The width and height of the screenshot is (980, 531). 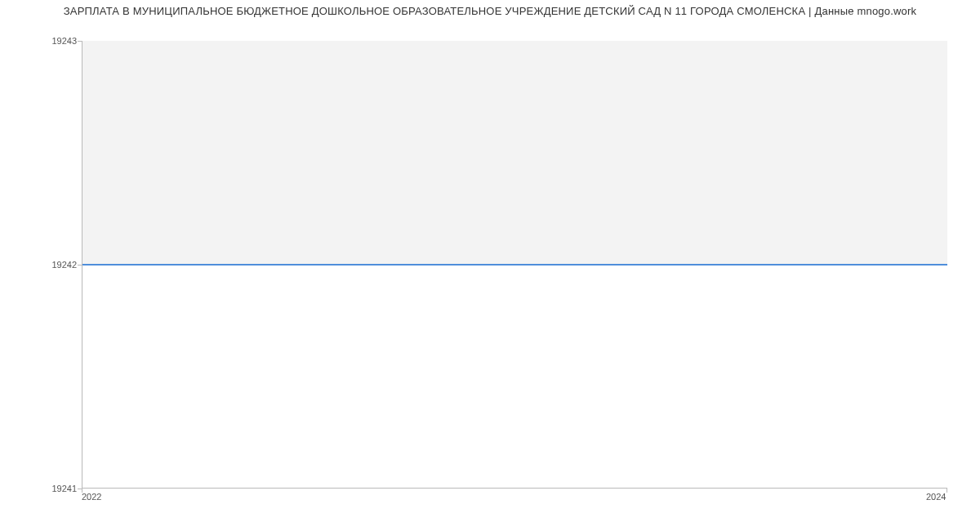 I want to click on x-tick-label: 2024, so click(x=936, y=497).